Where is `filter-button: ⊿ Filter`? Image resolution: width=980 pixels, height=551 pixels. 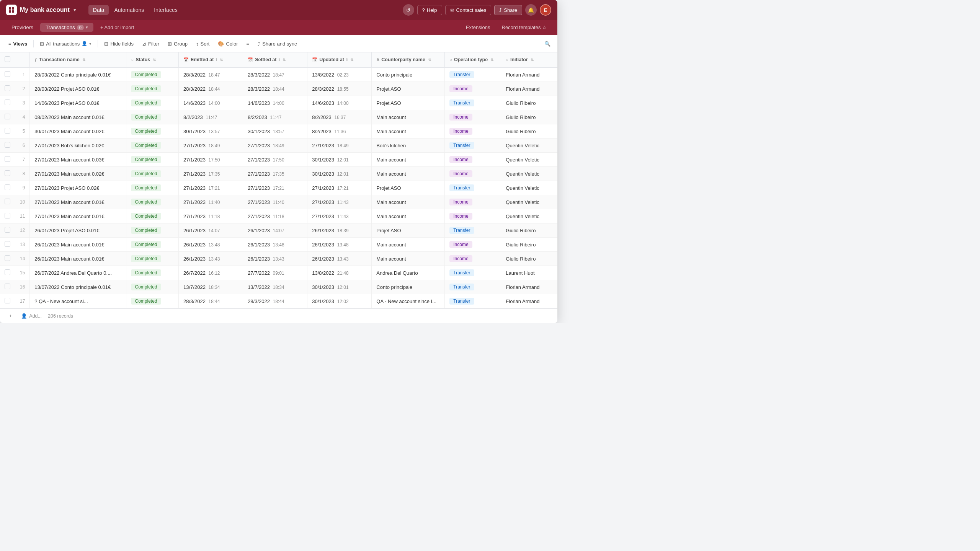
filter-button: ⊿ Filter is located at coordinates (151, 44).